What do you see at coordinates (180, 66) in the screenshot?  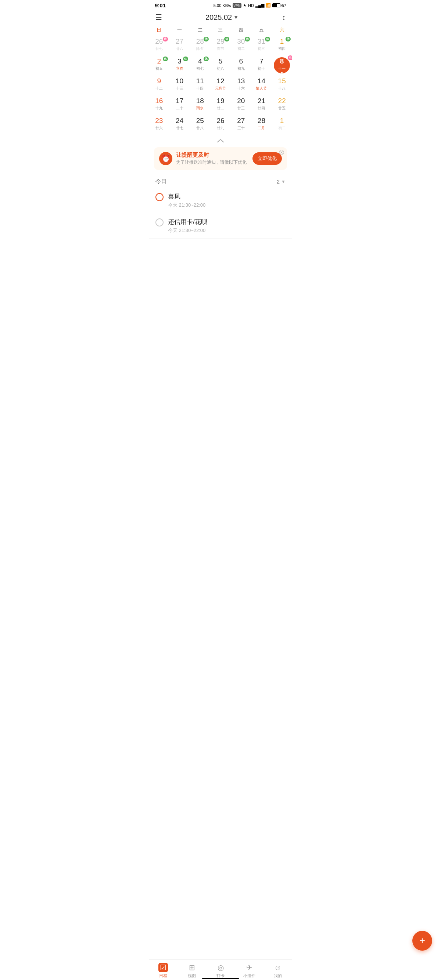 I see `day-3-feb: 休 3 立春` at bounding box center [180, 66].